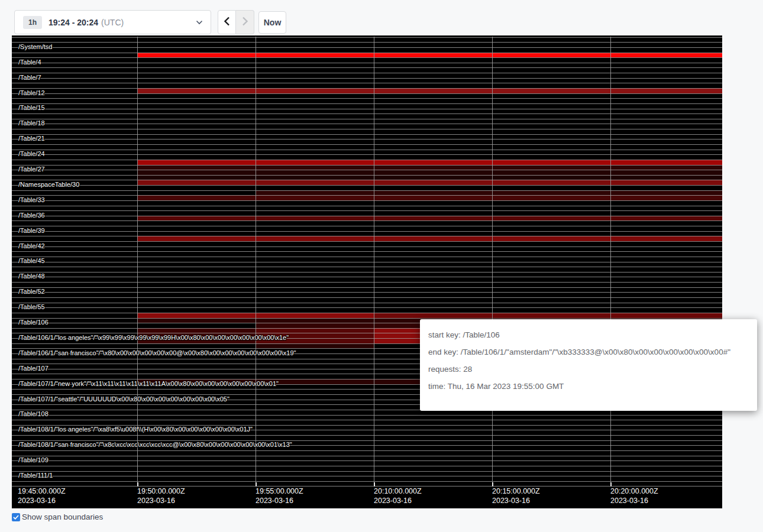  What do you see at coordinates (199, 22) in the screenshot?
I see `chevron-down-icon` at bounding box center [199, 22].